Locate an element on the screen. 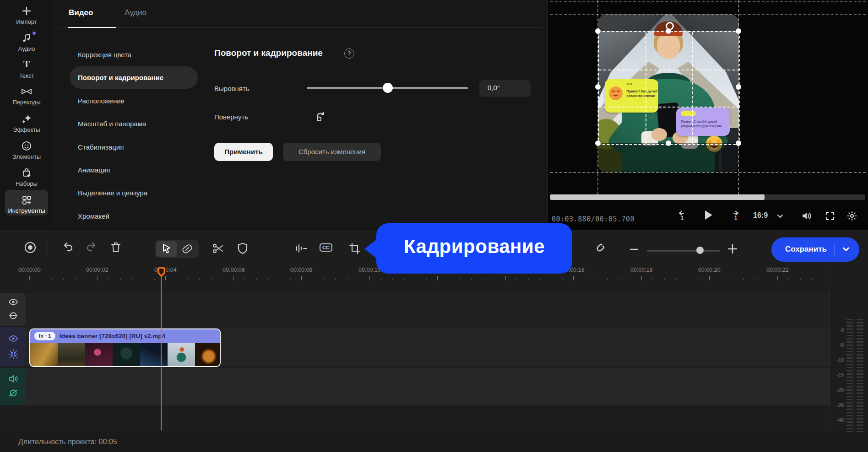 The height and width of the screenshot is (452, 868). aspect-ratio-selector: 16:9 is located at coordinates (760, 215).